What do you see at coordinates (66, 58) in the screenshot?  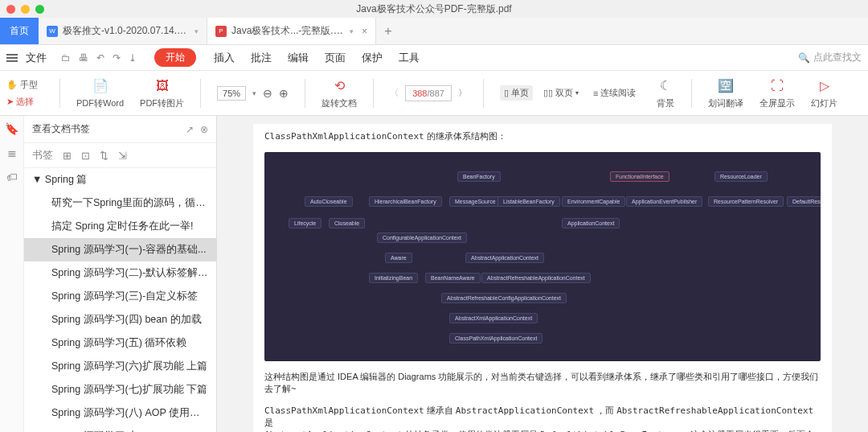 I see `open-icon: 🗀` at bounding box center [66, 58].